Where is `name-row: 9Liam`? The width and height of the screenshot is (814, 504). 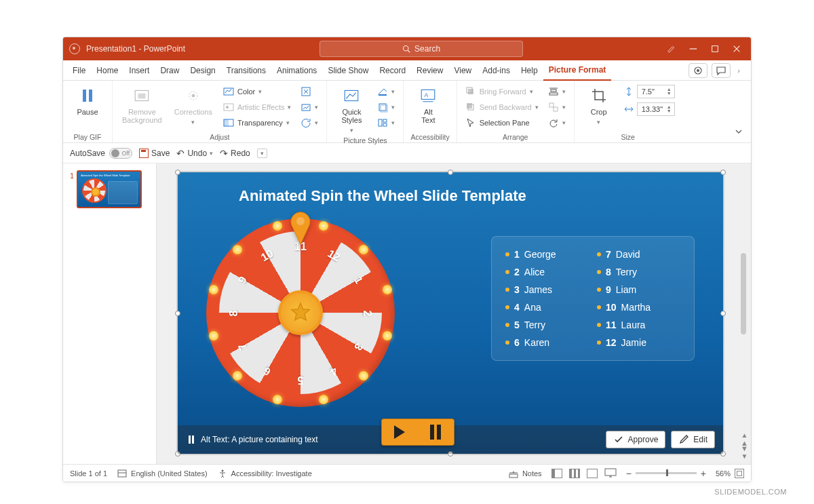 name-row: 9Liam is located at coordinates (639, 290).